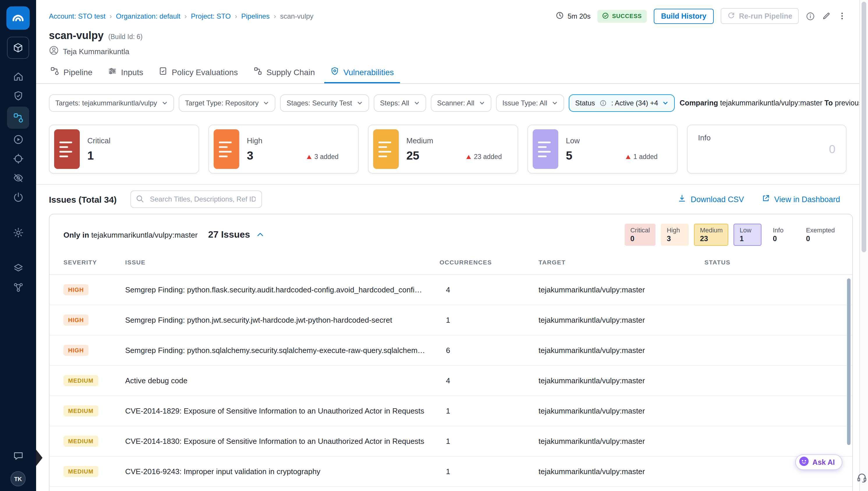 This screenshot has height=491, width=868. Describe the element at coordinates (227, 103) in the screenshot. I see `filter-target-type: Target Type: Repository` at that location.